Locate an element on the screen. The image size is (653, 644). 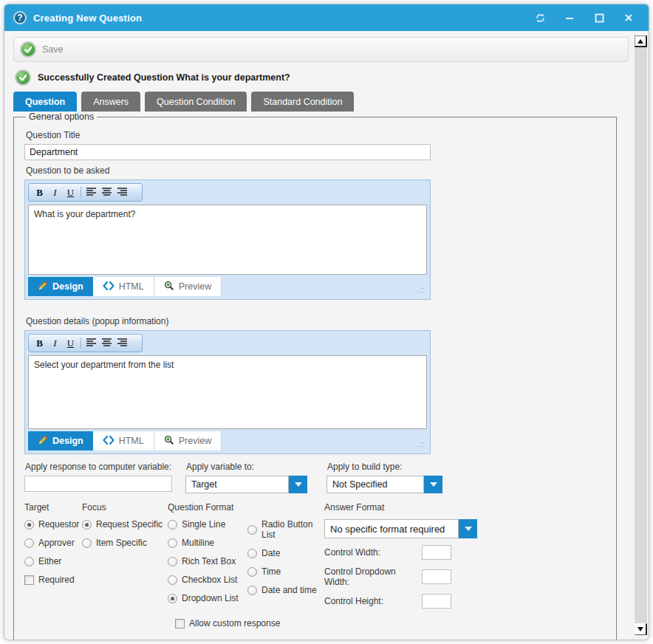
answer-format-select: No specific format required is located at coordinates (402, 529).